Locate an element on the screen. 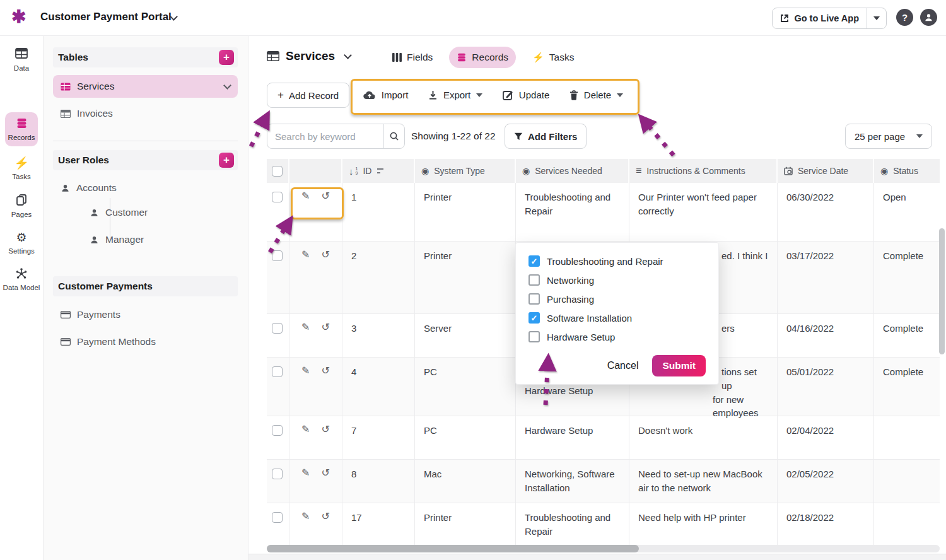 This screenshot has width=946, height=560. cell-system-type: Server is located at coordinates (465, 335).